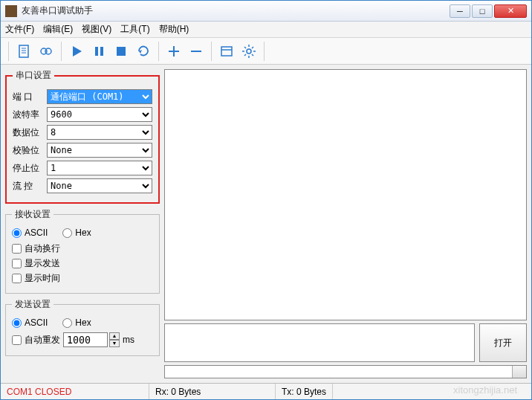 This screenshot has width=532, height=400. What do you see at coordinates (100, 114) in the screenshot?
I see `baud-select: 9600` at bounding box center [100, 114].